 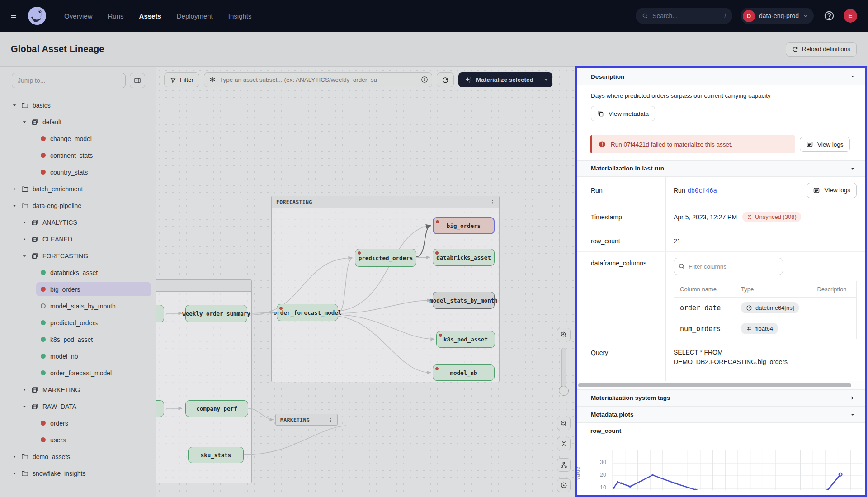 I want to click on materialize-dropdown-button, so click(x=546, y=80).